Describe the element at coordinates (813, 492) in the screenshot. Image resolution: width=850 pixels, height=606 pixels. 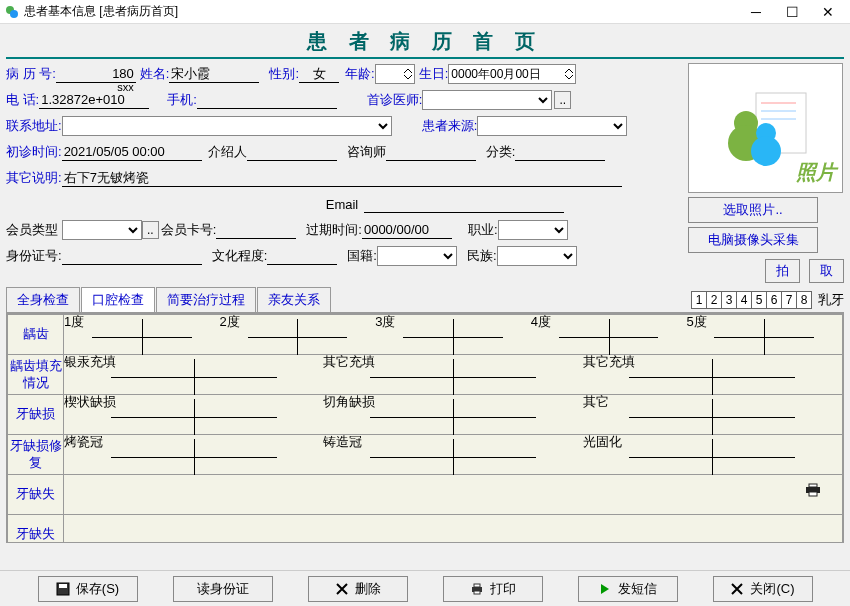
I see `printer-icon` at that location.